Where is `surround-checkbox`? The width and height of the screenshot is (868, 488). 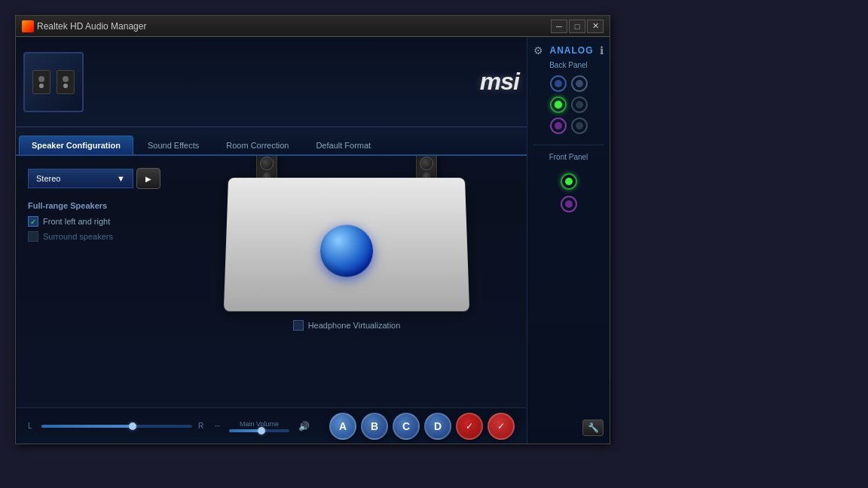 surround-checkbox is located at coordinates (33, 236).